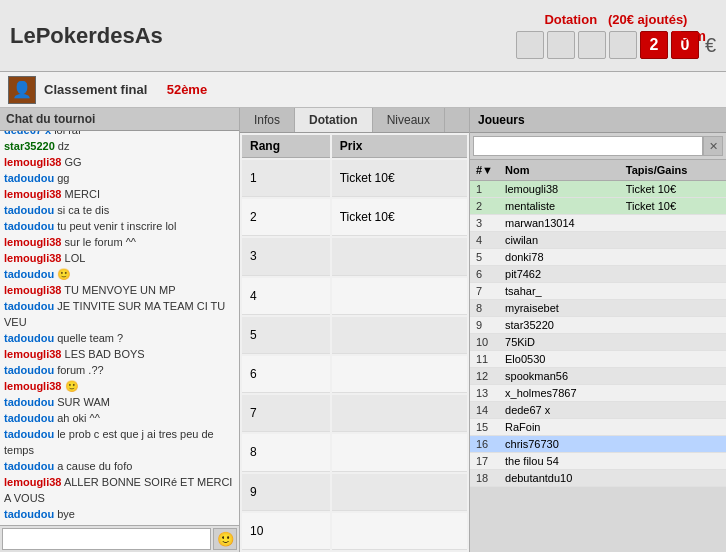 This screenshot has width=726, height=552. I want to click on tab-niveaux: Niveaux, so click(409, 120).